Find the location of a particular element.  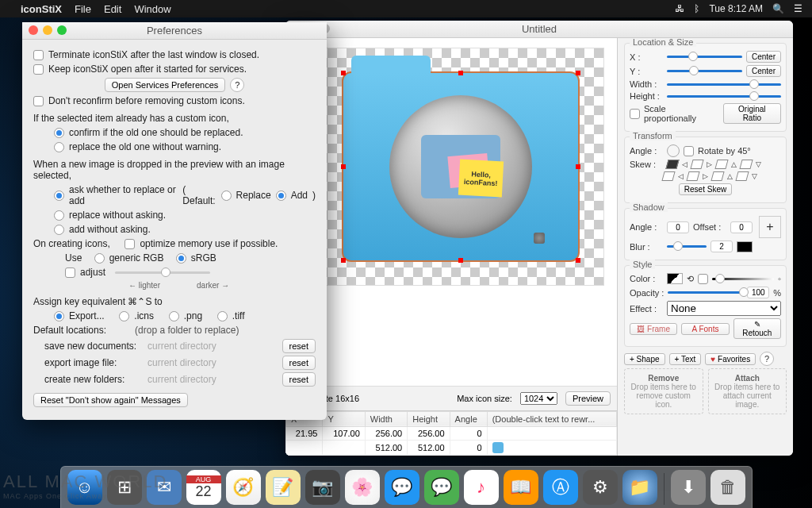

fonts-button: A Fonts is located at coordinates (705, 329).